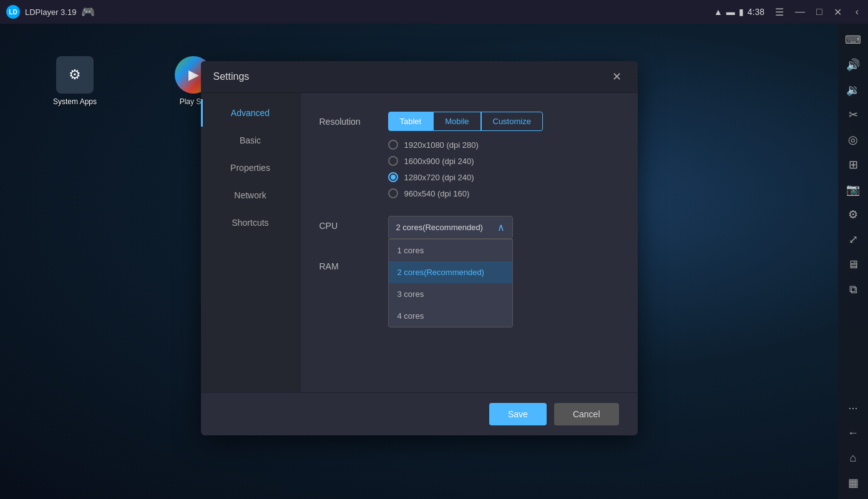 The image size is (868, 499). What do you see at coordinates (504, 121) in the screenshot?
I see `resolution-tab-group: Tablet Mobile Customize` at bounding box center [504, 121].